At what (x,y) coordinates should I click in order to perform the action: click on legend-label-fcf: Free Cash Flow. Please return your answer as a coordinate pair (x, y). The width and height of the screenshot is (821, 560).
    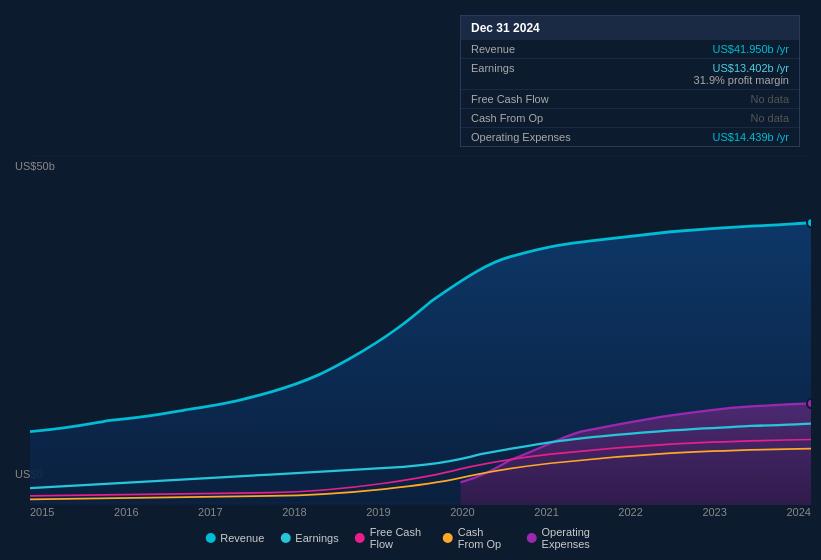
    Looking at the image, I should click on (398, 538).